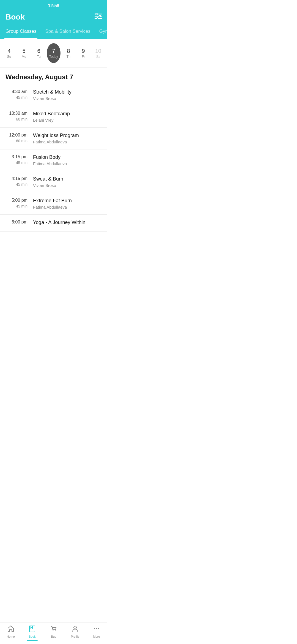  I want to click on date-item-8: 8 Th, so click(68, 53).